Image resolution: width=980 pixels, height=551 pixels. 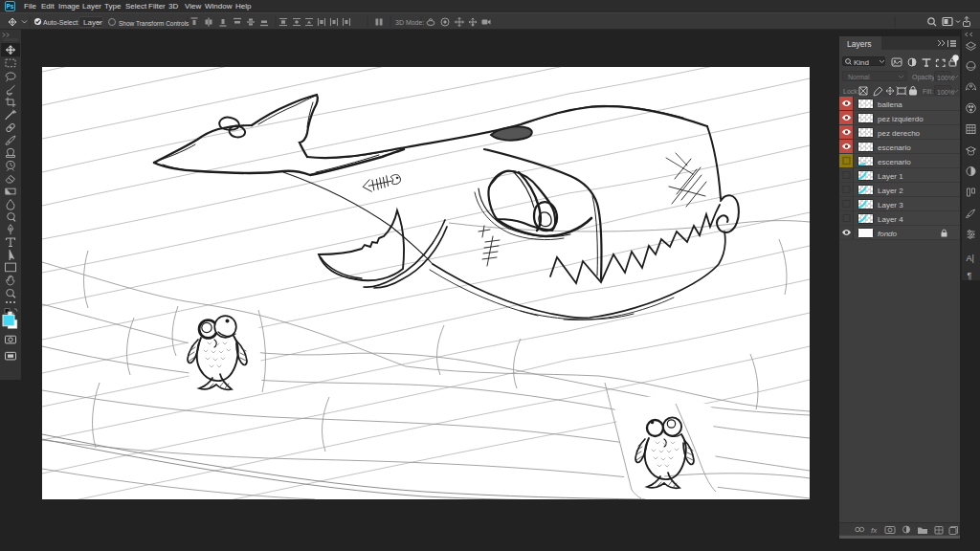 What do you see at coordinates (861, 63) in the screenshot?
I see `svg-text: Kind` at bounding box center [861, 63].